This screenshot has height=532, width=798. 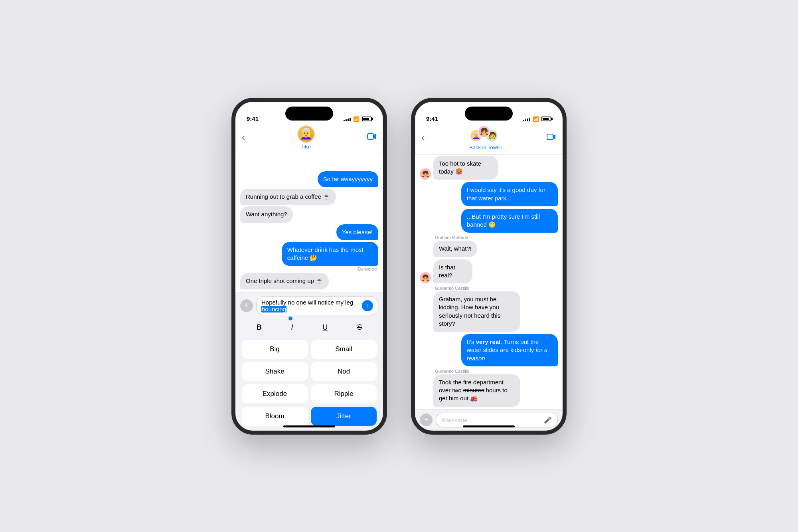 I want to click on input-row-1: + Hopefully no one will notice my leg bo…, so click(x=309, y=306).